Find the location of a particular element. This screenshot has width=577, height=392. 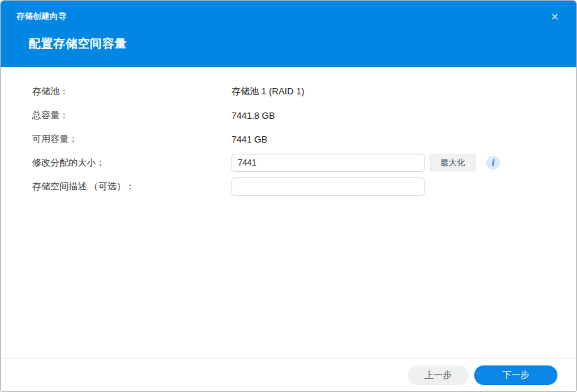

description-row: 存储空间描述 （可选）： is located at coordinates (288, 187).